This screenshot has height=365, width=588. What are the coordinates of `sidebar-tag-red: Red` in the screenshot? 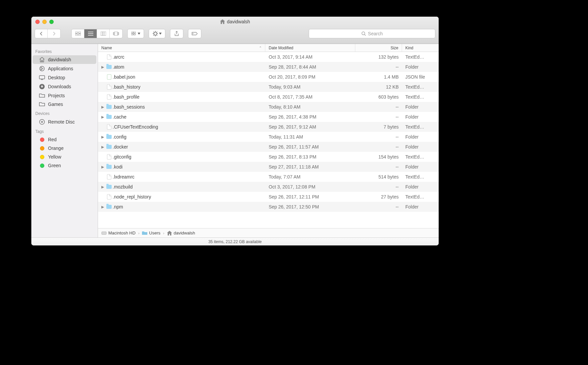 It's located at (65, 140).